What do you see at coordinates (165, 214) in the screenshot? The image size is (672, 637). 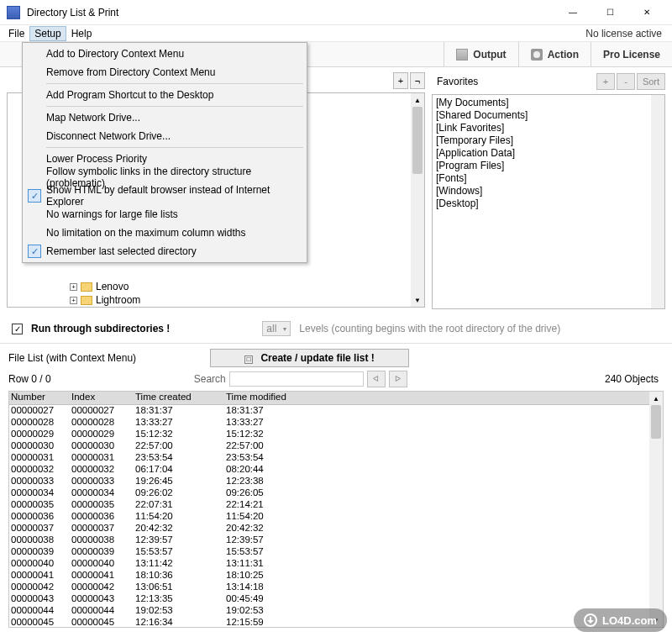 I see `menu-item: No warnings for large file lists` at bounding box center [165, 214].